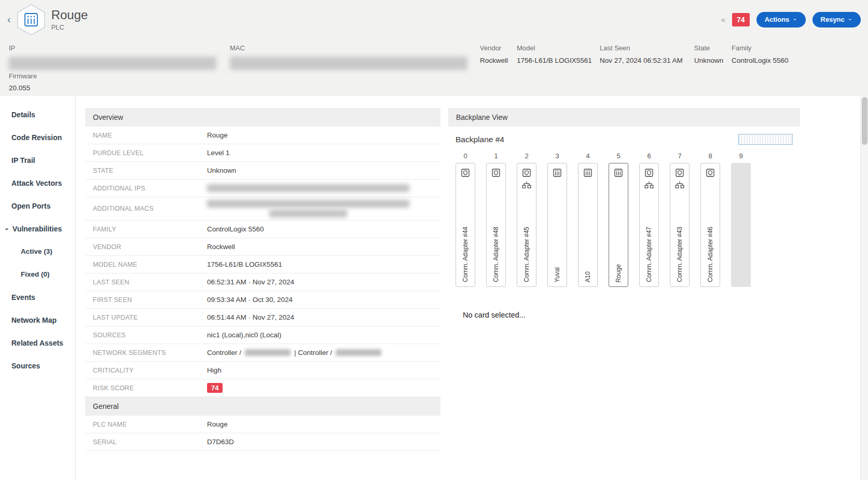  I want to click on backplane-slots: 0 Comm. Adapter #44 1, so click(624, 220).